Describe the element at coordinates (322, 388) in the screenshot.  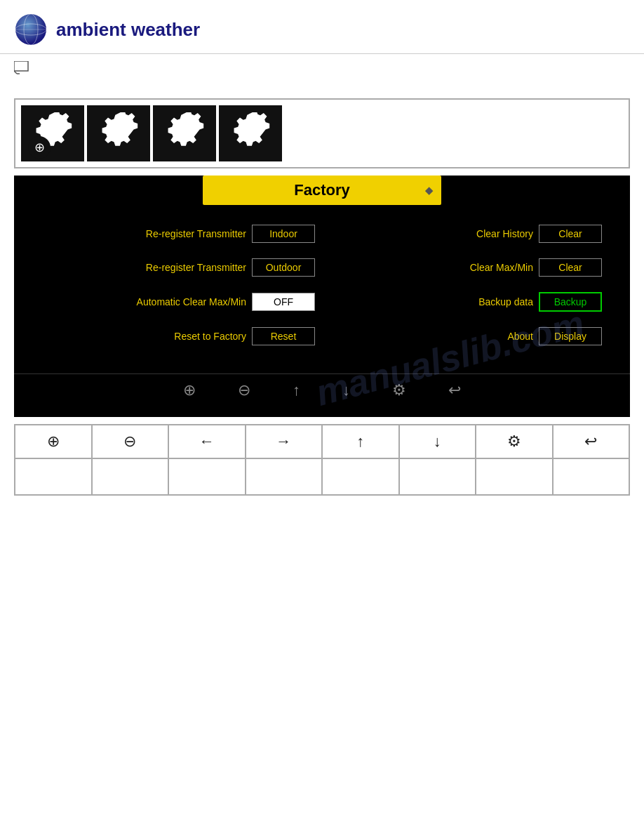
I see `panel-nav: ⊕ ⊖ ↑ ↓ ⚙ ↩` at that location.